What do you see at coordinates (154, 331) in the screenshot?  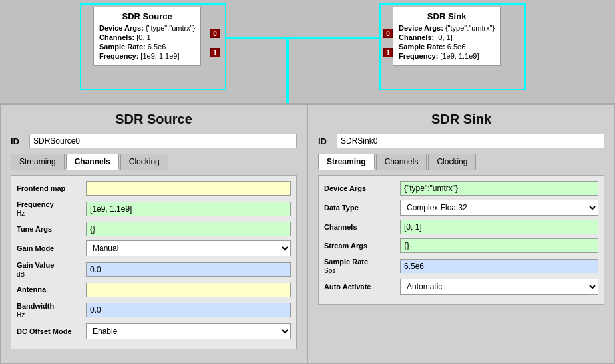 I see `source-field-dc-offset: DC Offset Mode Enable Disable` at bounding box center [154, 331].